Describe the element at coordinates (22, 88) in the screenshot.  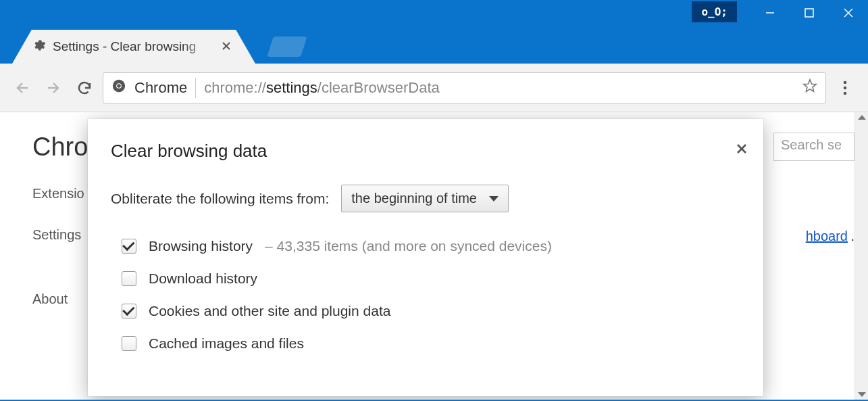
I see `arrow-left-icon` at that location.